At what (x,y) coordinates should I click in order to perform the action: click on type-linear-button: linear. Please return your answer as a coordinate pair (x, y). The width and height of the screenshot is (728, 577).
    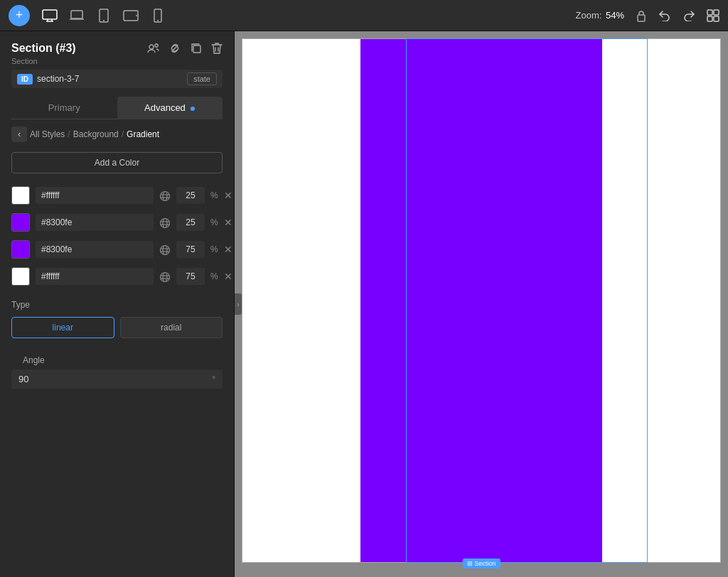
    Looking at the image, I should click on (63, 328).